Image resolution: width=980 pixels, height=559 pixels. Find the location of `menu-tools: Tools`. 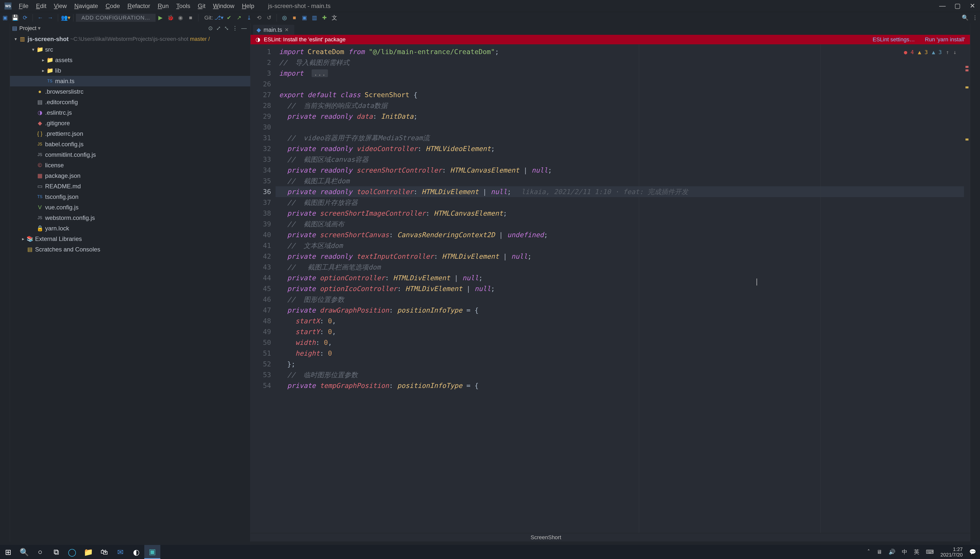

menu-tools: Tools is located at coordinates (184, 6).